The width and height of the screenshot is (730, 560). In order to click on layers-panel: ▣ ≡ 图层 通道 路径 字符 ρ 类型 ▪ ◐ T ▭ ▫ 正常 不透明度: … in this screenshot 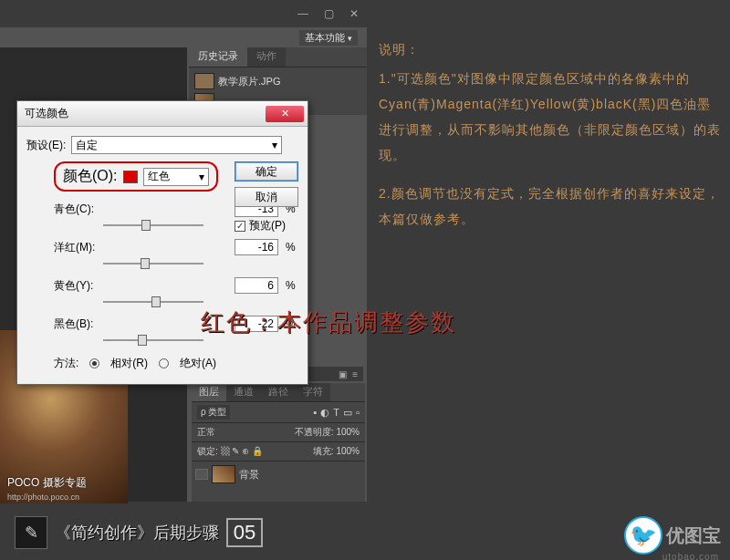, I will do `click(278, 442)`.